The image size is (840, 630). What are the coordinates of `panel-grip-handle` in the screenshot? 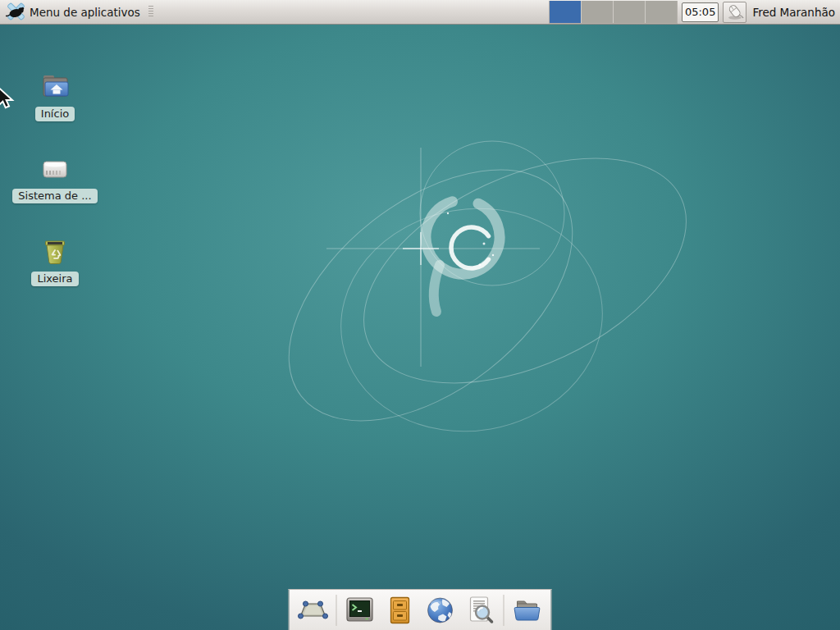 It's located at (151, 11).